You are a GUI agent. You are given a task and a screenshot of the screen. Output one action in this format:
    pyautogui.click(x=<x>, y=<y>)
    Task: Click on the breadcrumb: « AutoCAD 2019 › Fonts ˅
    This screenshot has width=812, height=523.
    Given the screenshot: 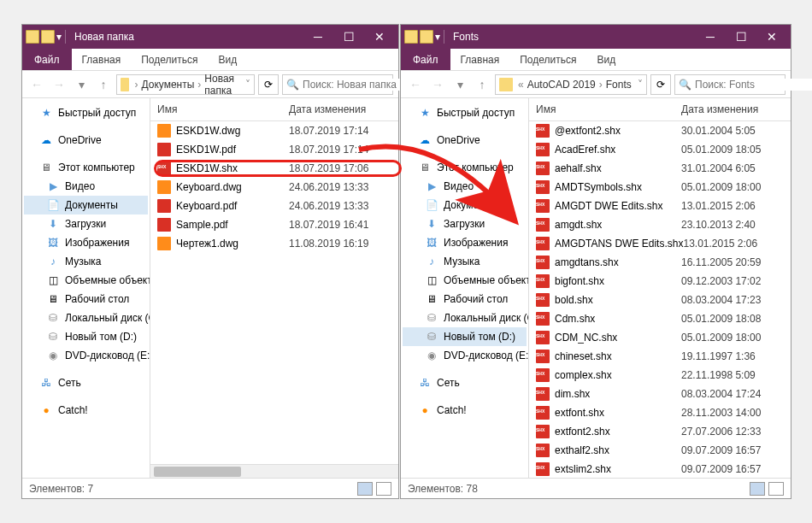 What is the action you would take?
    pyautogui.click(x=571, y=85)
    